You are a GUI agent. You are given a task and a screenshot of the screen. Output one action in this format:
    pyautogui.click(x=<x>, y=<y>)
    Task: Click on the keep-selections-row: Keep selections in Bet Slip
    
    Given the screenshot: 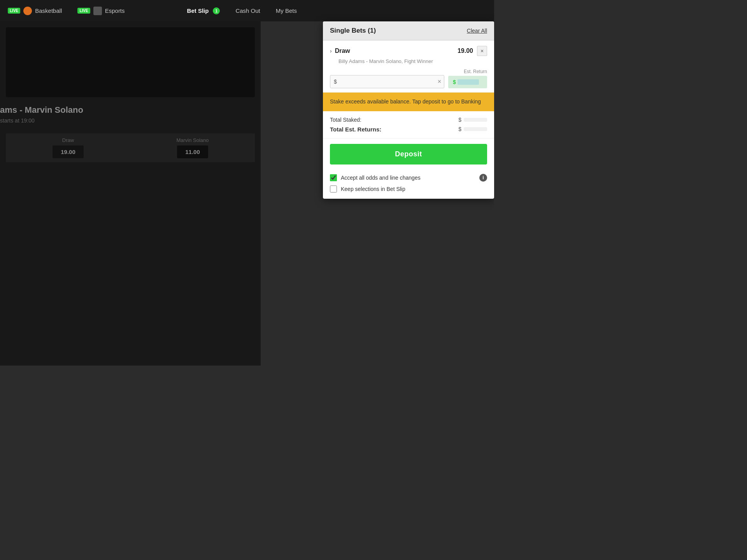 What is the action you would take?
    pyautogui.click(x=409, y=189)
    